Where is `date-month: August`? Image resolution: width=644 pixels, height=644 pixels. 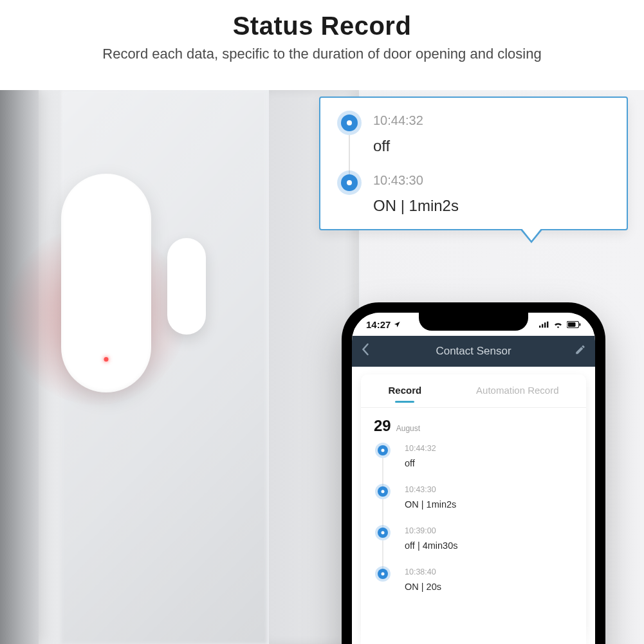
date-month: August is located at coordinates (408, 428).